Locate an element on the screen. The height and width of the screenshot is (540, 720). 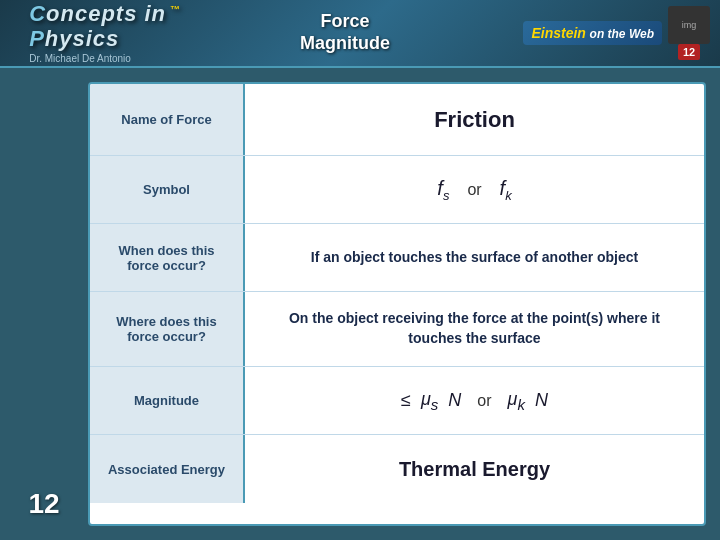
N-symbol-k: N is located at coordinates (542, 400).